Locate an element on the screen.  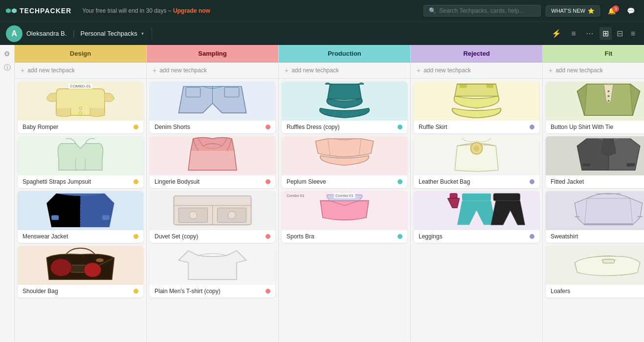
sort-button: ≡ is located at coordinates (573, 34).